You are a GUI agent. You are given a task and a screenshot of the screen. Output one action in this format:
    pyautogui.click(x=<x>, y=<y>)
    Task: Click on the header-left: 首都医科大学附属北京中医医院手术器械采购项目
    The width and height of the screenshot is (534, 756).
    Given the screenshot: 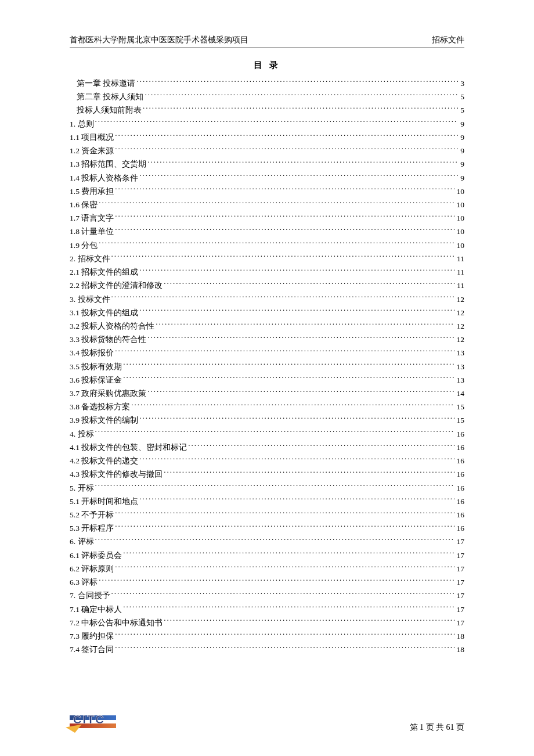 What is the action you would take?
    pyautogui.click(x=159, y=40)
    